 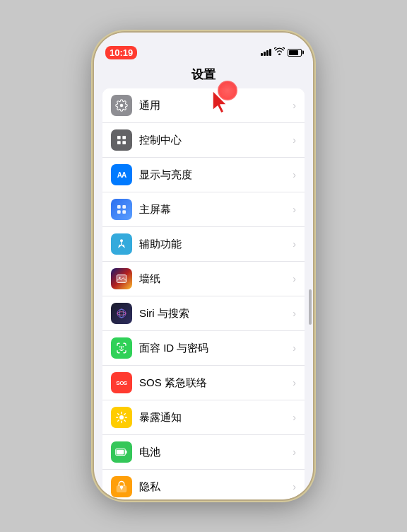 What do you see at coordinates (122, 348) in the screenshot?
I see `faceid-icon` at bounding box center [122, 348].